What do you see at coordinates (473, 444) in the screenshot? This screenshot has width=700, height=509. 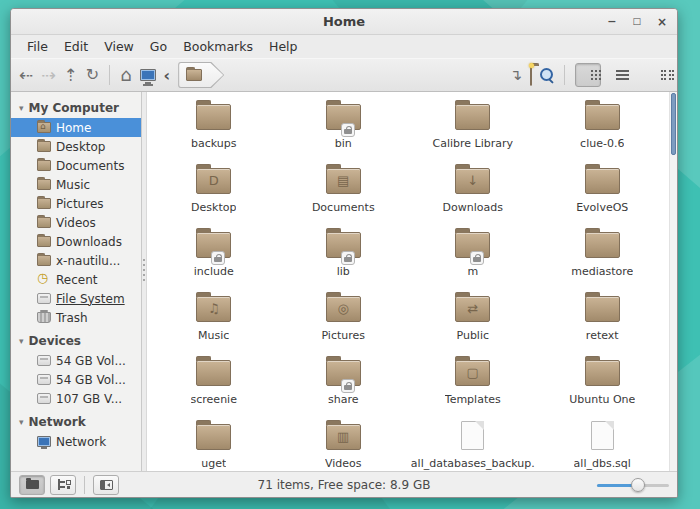 I see `file-item: all_databases_backup.` at bounding box center [473, 444].